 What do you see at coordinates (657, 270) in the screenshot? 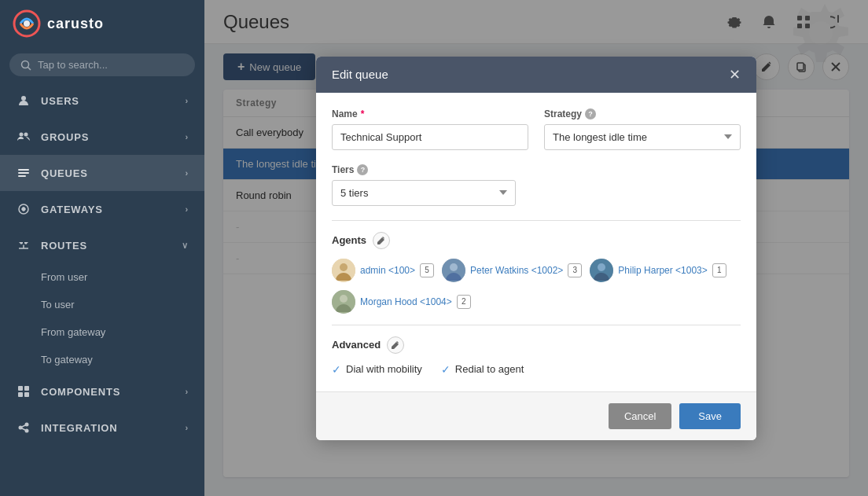
I see `agent-philip: Philip Harper <1003> 1` at bounding box center [657, 270].